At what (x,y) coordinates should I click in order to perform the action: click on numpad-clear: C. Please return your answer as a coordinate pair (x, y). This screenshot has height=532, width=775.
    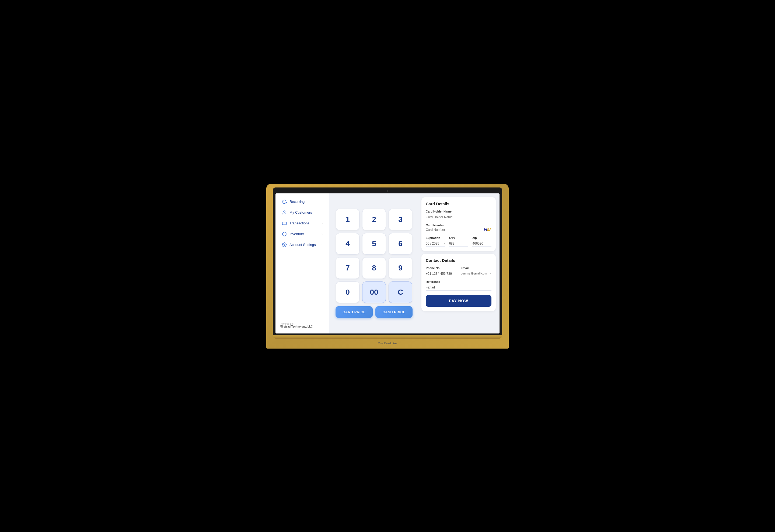
    Looking at the image, I should click on (400, 292).